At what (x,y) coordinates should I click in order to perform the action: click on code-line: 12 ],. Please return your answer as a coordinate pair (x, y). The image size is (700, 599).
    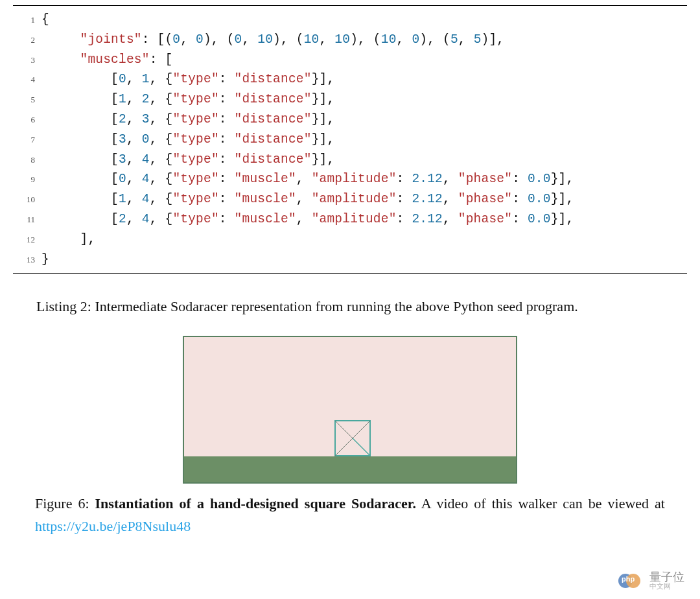
    Looking at the image, I should click on (350, 240).